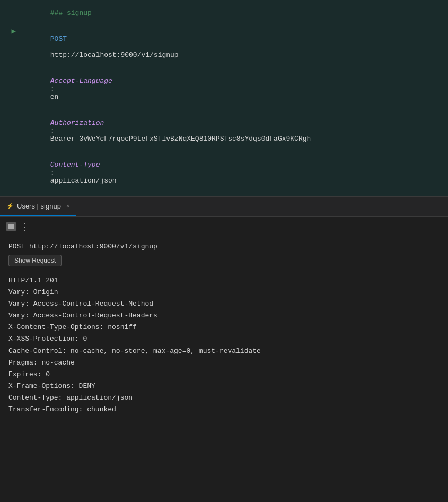  I want to click on header-key-1: Accept-Language, so click(82, 81).